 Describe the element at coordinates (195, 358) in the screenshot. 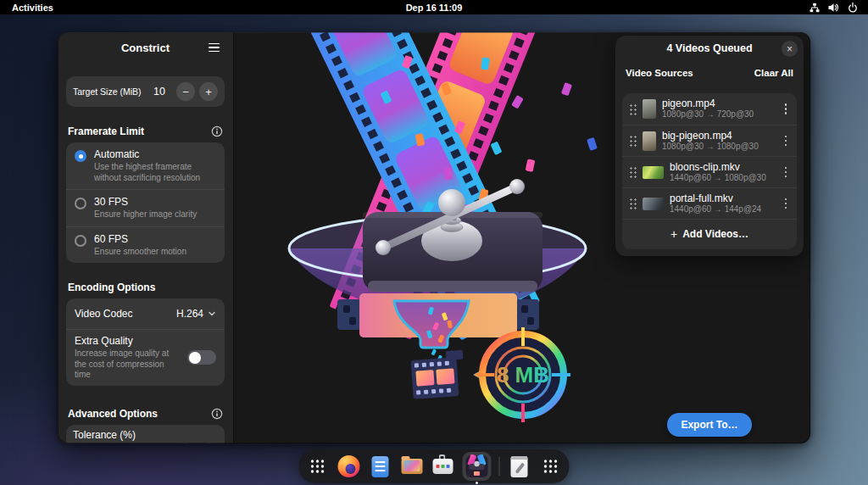

I see `toggle-knob` at that location.